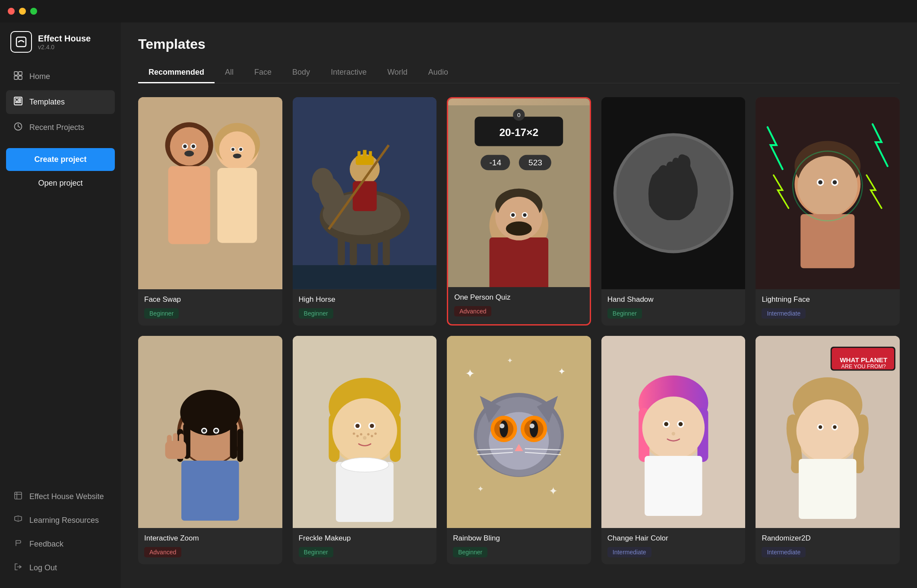 This screenshot has height=588, width=917. I want to click on template-thumb-lightning, so click(828, 193).